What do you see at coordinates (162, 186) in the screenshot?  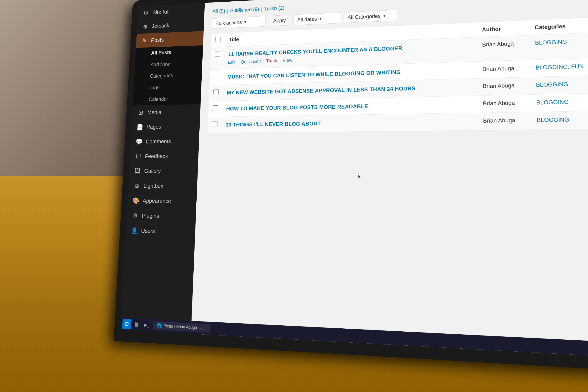 I see `sidebar-item-lightbox: ⧉ Lightbox` at bounding box center [162, 186].